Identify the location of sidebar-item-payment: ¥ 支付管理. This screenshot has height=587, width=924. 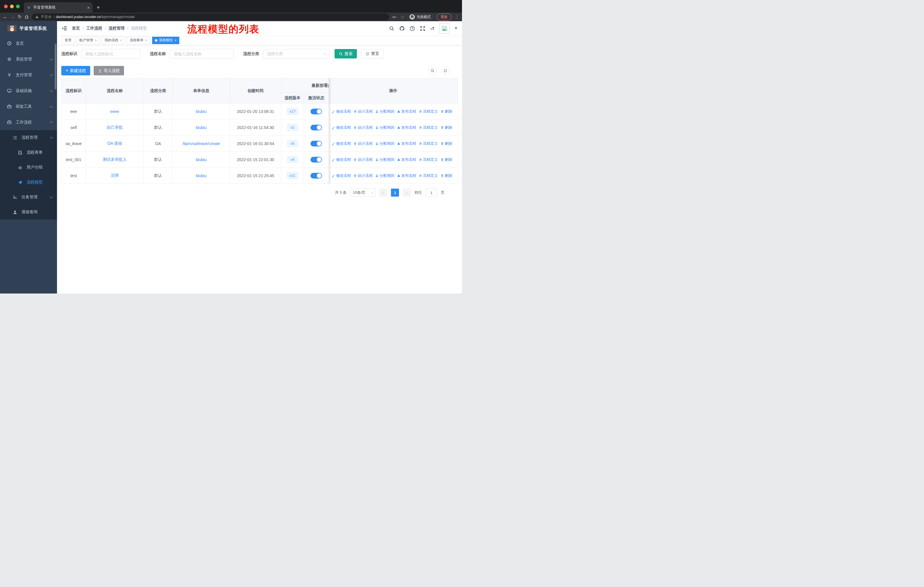
(28, 75).